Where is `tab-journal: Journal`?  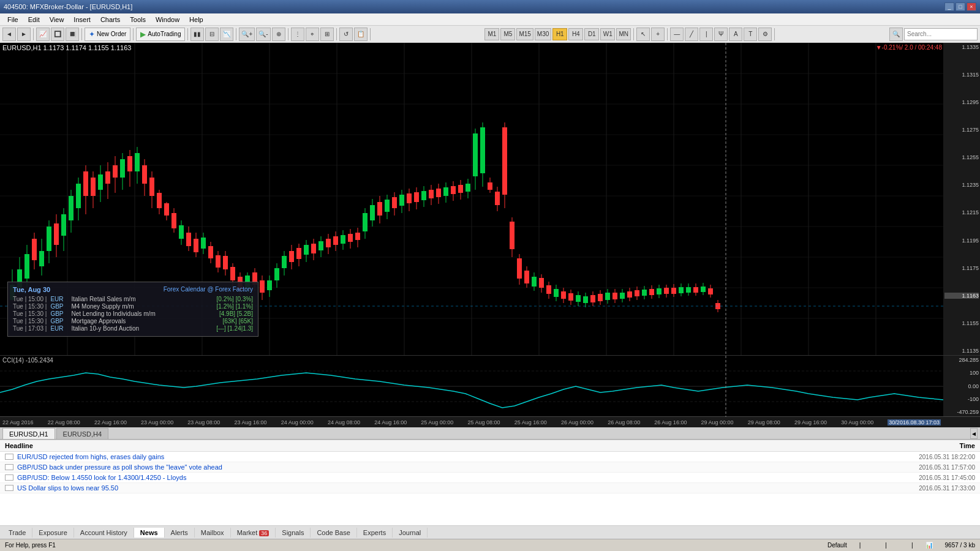
tab-journal: Journal is located at coordinates (410, 533).